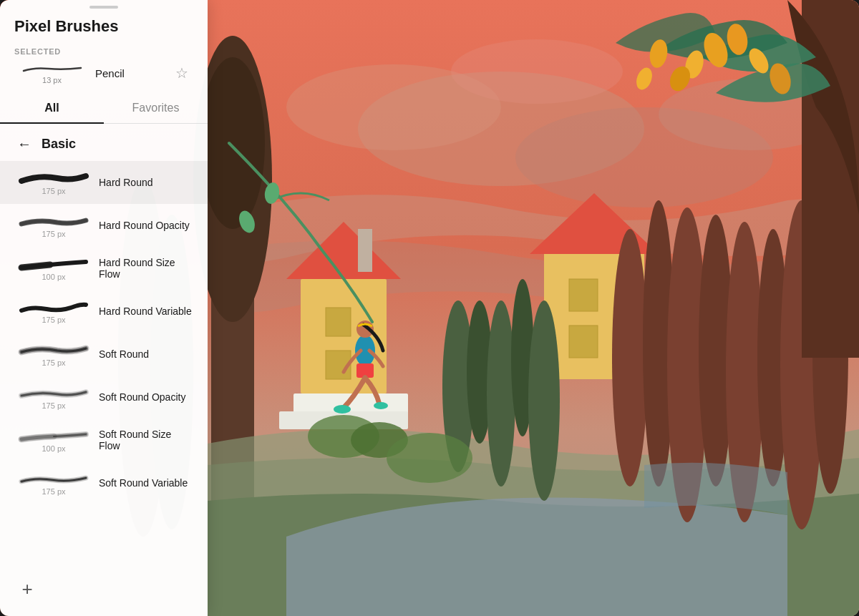 Image resolution: width=859 pixels, height=616 pixels. Describe the element at coordinates (104, 7) in the screenshot. I see `handle-bar` at that location.